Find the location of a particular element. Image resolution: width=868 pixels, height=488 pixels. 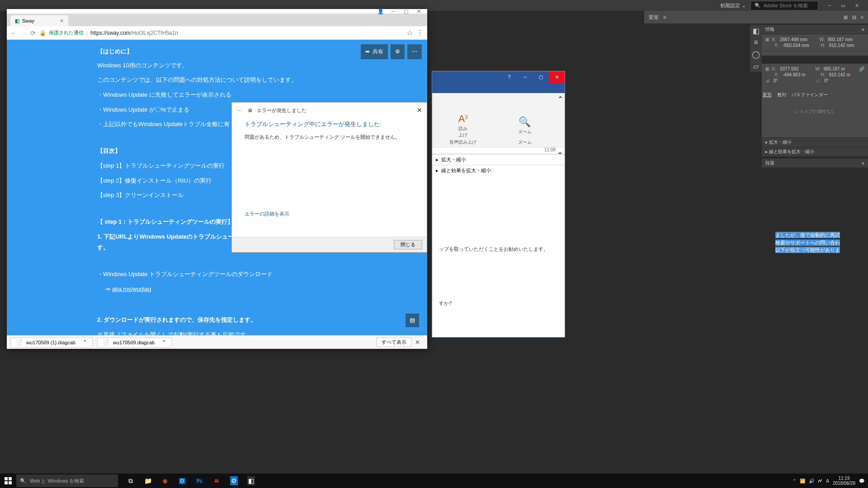

share-button: ➦共有 is located at coordinates (374, 52).